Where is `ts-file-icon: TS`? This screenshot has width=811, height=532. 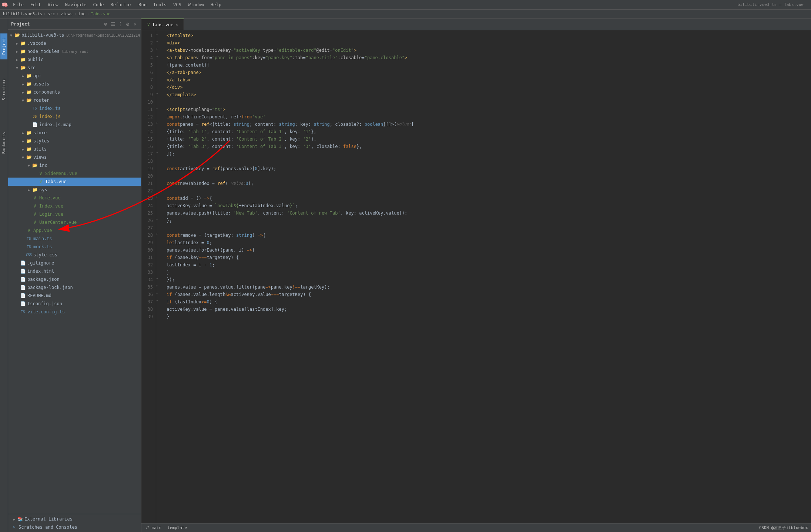
ts-file-icon: TS is located at coordinates (23, 312).